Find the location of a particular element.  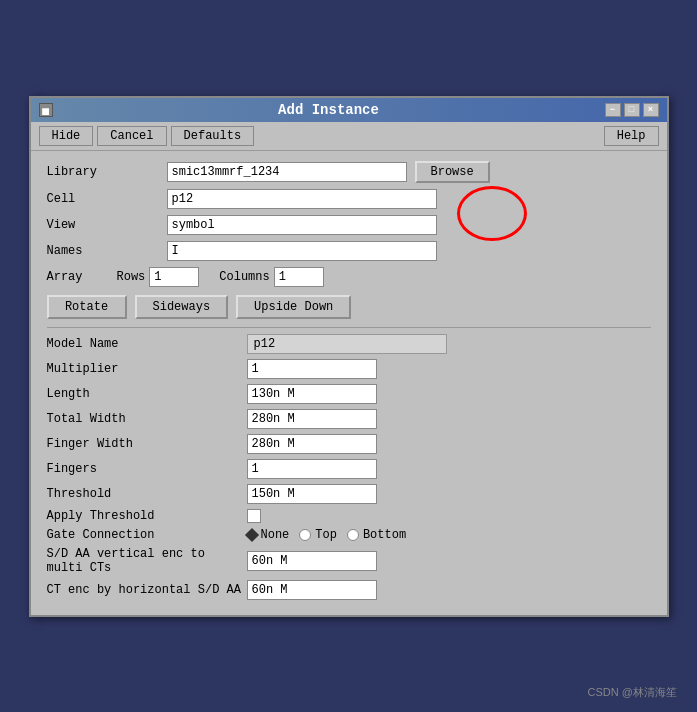

rows-label: Rows is located at coordinates (132, 277).